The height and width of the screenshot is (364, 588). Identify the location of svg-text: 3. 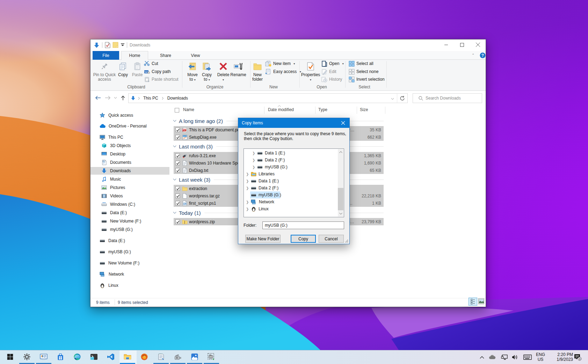
(580, 359).